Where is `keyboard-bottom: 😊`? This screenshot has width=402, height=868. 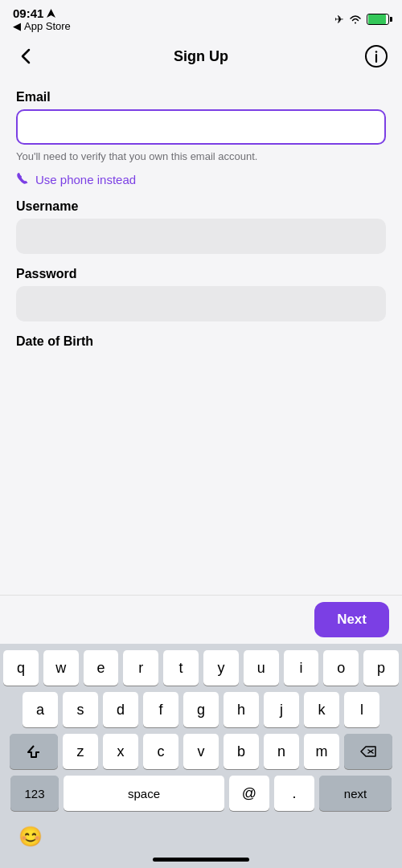 keyboard-bottom: 😊 is located at coordinates (201, 834).